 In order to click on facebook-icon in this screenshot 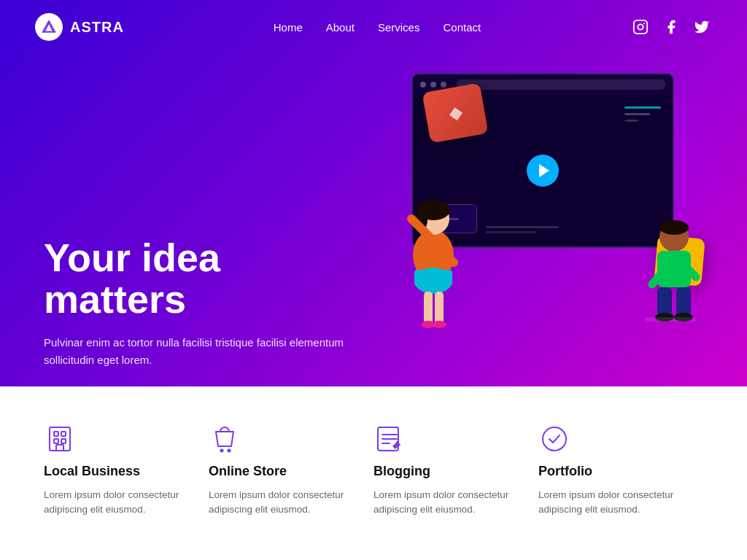, I will do `click(671, 27)`.